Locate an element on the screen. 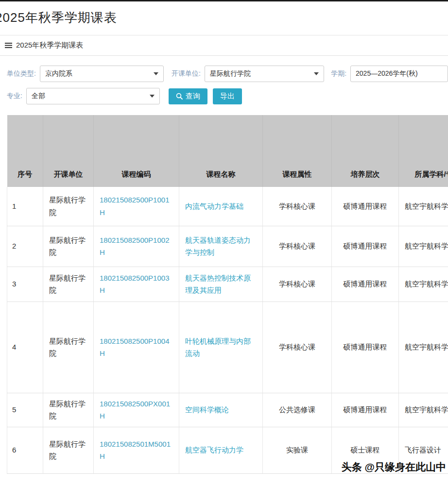 This screenshot has width=448, height=486. breadcrumb-title: 2025年秋季学期课表 is located at coordinates (50, 46).